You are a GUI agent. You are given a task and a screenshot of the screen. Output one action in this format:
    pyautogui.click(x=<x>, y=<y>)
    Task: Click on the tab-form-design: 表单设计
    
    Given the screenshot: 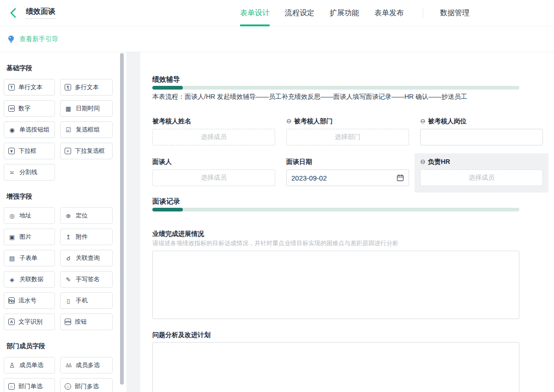 What is the action you would take?
    pyautogui.click(x=255, y=13)
    